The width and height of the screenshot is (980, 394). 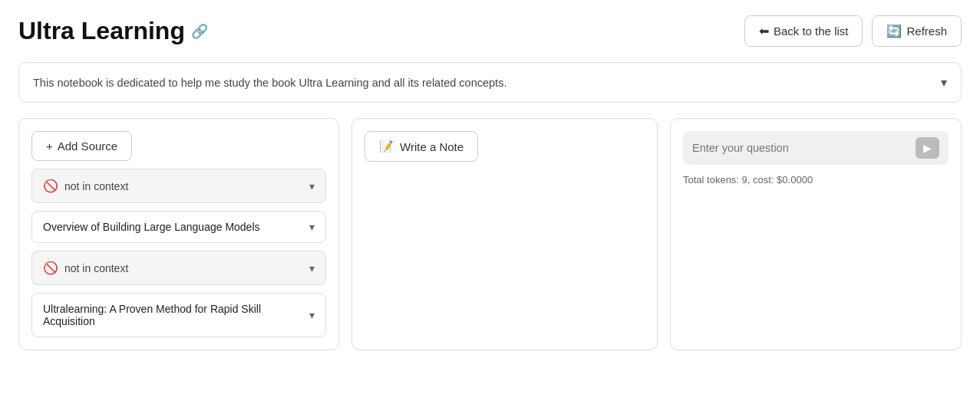 What do you see at coordinates (312, 227) in the screenshot?
I see `source-item-2-chevron: ▾` at bounding box center [312, 227].